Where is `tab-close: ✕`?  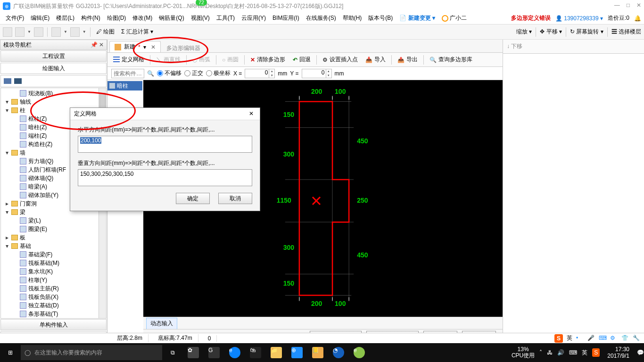 tab-close: ✕ is located at coordinates (153, 47).